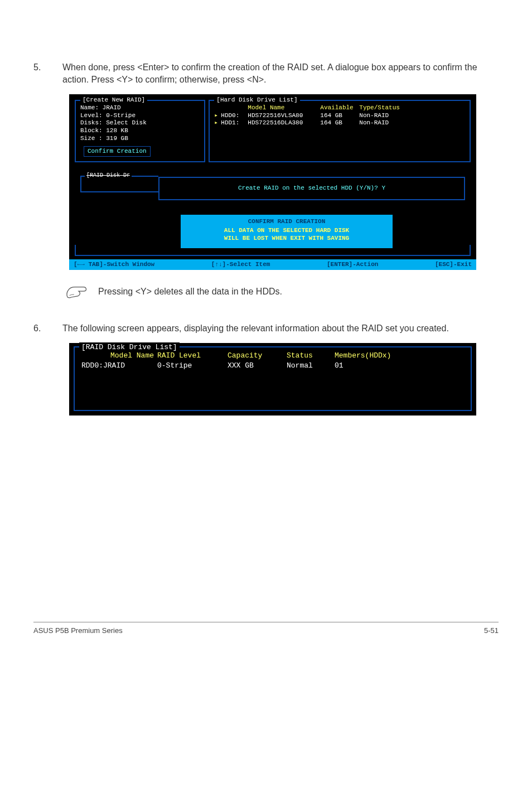 The height and width of the screenshot is (802, 532). Describe the element at coordinates (140, 131) in the screenshot. I see `create-line-block: Block: 128 KB` at that location.